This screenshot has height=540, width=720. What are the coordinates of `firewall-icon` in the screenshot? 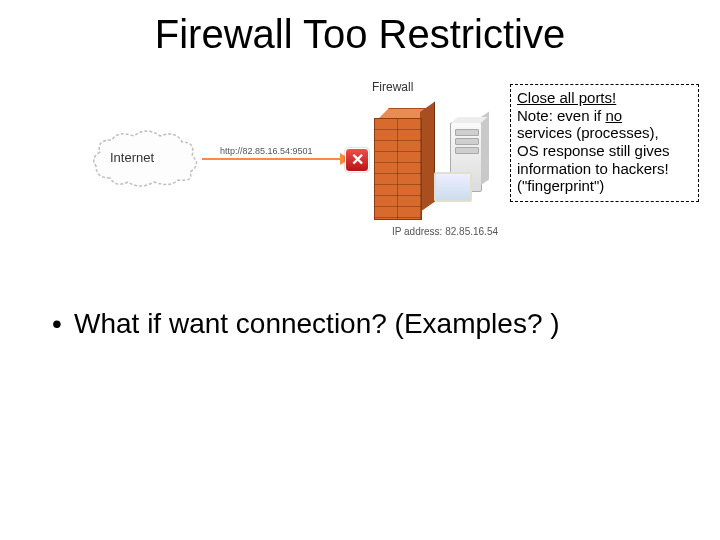 It's located at (404, 160).